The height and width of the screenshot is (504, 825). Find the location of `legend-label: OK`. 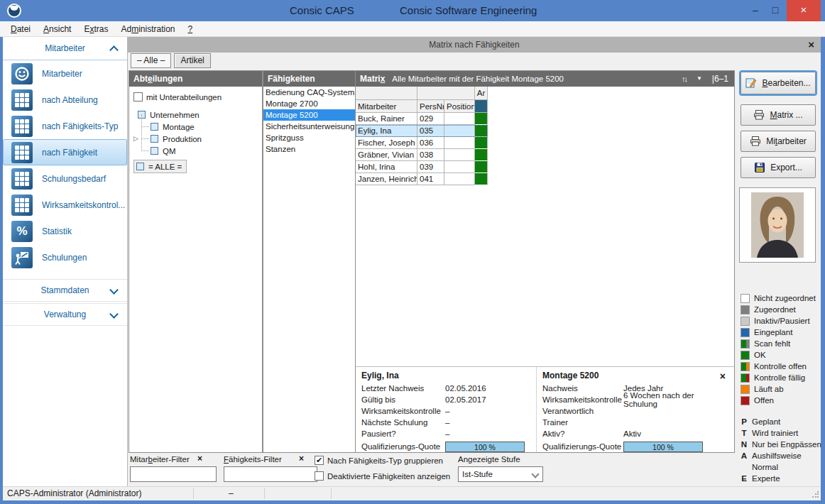

legend-label: OK is located at coordinates (760, 355).